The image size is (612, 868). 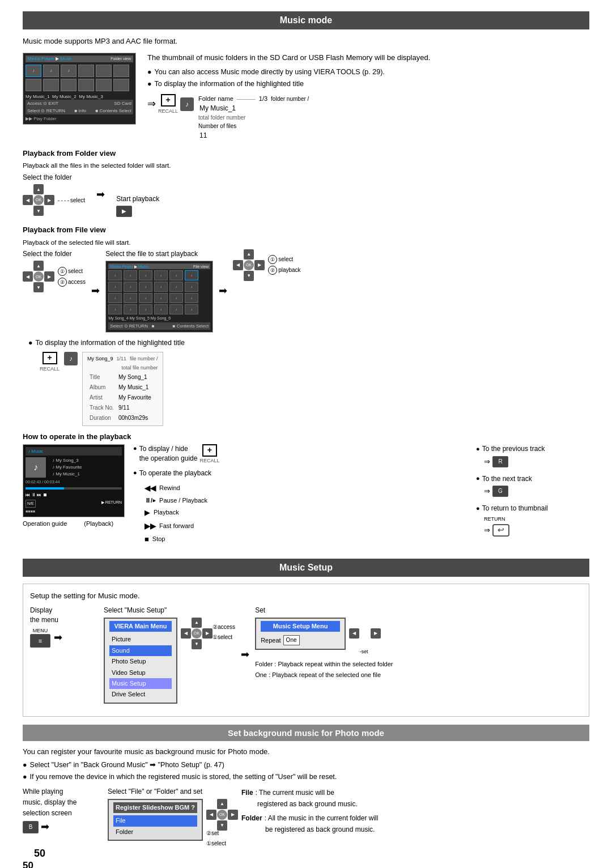 I want to click on folder-desc: Folder : Playback repeat within the sele…, so click(x=324, y=664).